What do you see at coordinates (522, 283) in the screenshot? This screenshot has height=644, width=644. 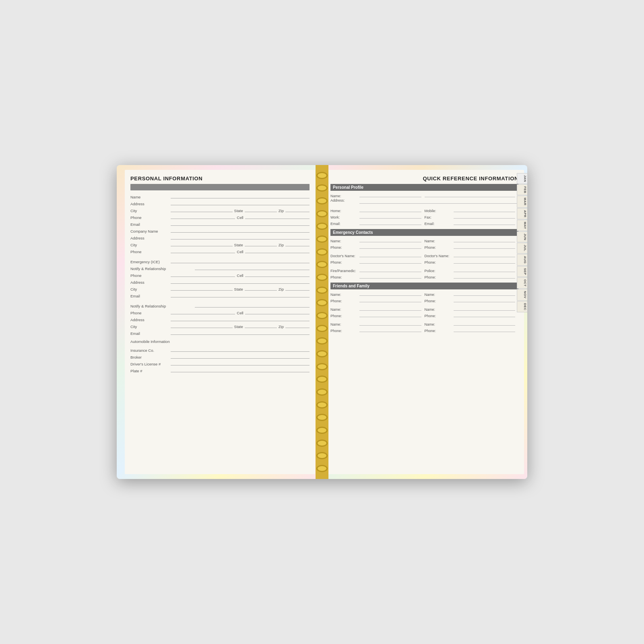 I see `tab-oct: OCT` at bounding box center [522, 283].